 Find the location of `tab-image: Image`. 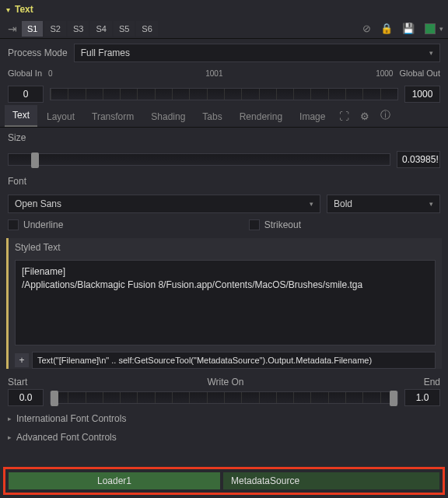

tab-image: Image is located at coordinates (313, 117).